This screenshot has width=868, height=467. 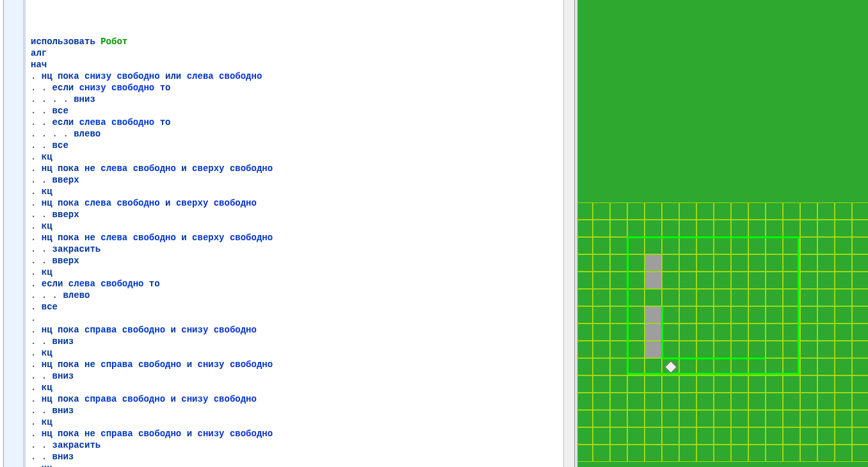 What do you see at coordinates (65, 42) in the screenshot?
I see `token-kw: использовать` at bounding box center [65, 42].